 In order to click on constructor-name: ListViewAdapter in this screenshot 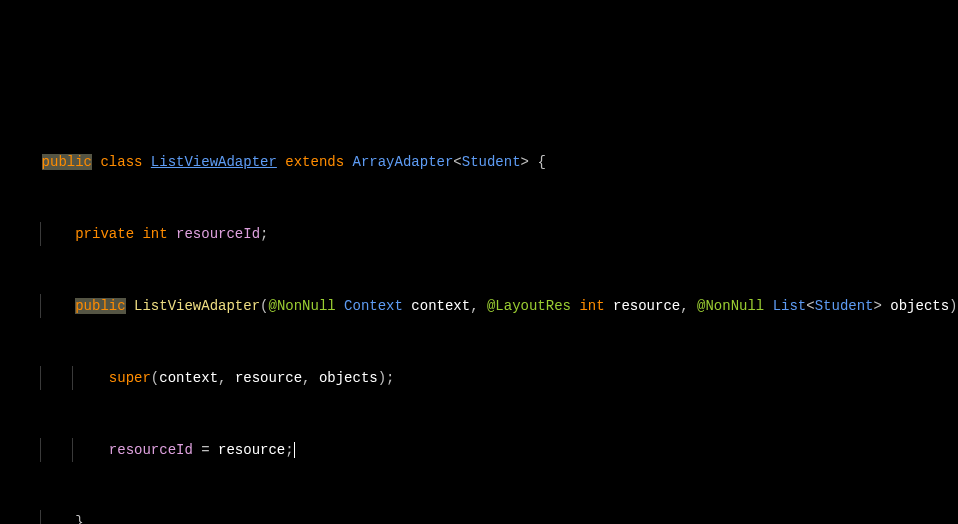, I will do `click(197, 306)`.